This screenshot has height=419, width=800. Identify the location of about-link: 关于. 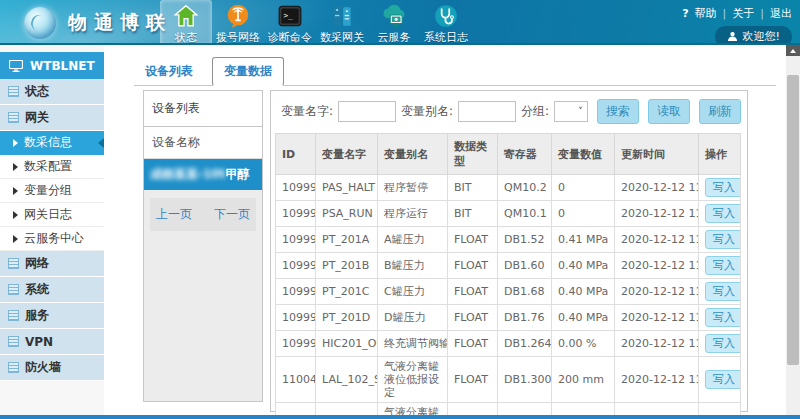
(743, 14).